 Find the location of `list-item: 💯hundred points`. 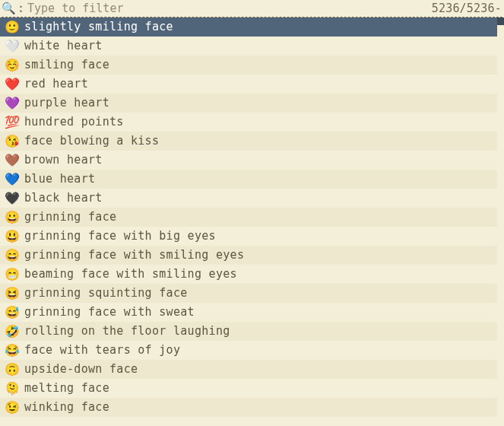

list-item: 💯hundred points is located at coordinates (249, 122).